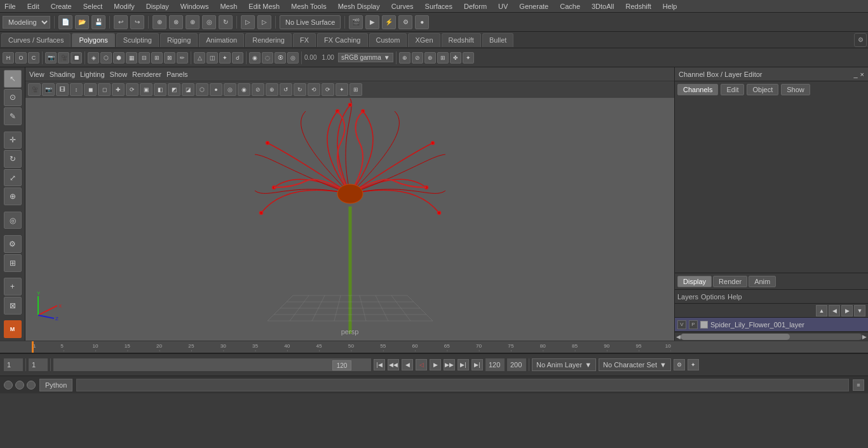  I want to click on view-btn1: ◈, so click(93, 58).